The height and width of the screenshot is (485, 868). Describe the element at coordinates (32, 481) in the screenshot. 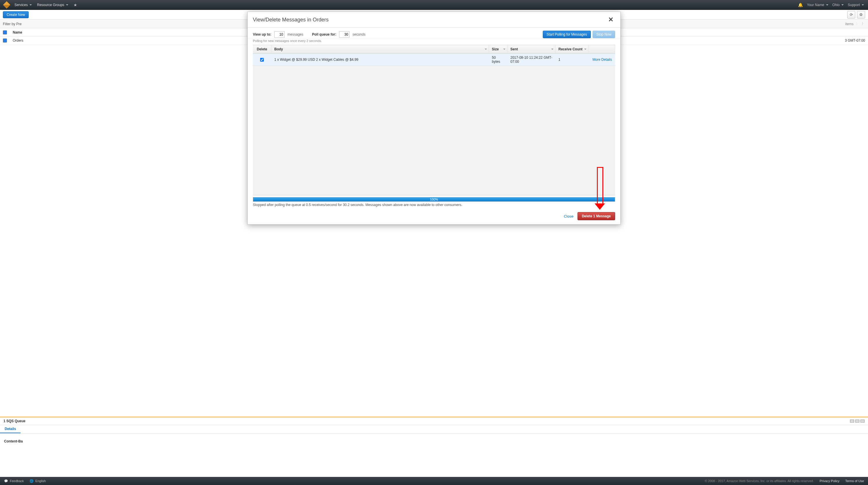

I see `globe-icon: 🌐` at that location.